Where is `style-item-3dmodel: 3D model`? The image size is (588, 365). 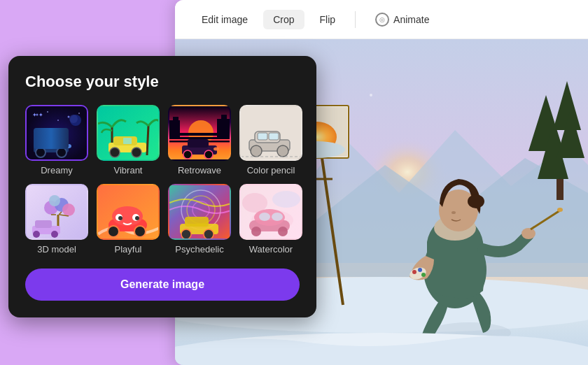 style-item-3dmodel: 3D model is located at coordinates (57, 220).